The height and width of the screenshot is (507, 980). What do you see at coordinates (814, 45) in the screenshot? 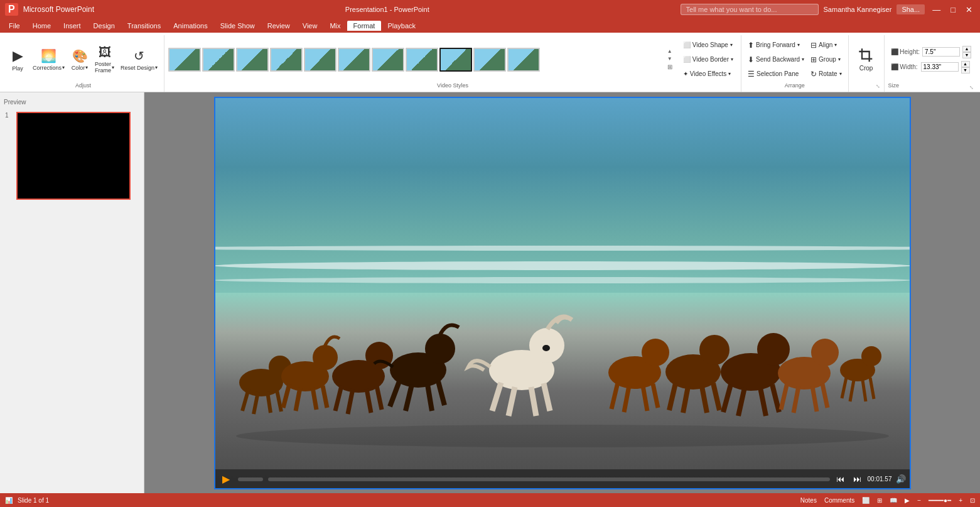
I see `align-icon: ⊟` at bounding box center [814, 45].